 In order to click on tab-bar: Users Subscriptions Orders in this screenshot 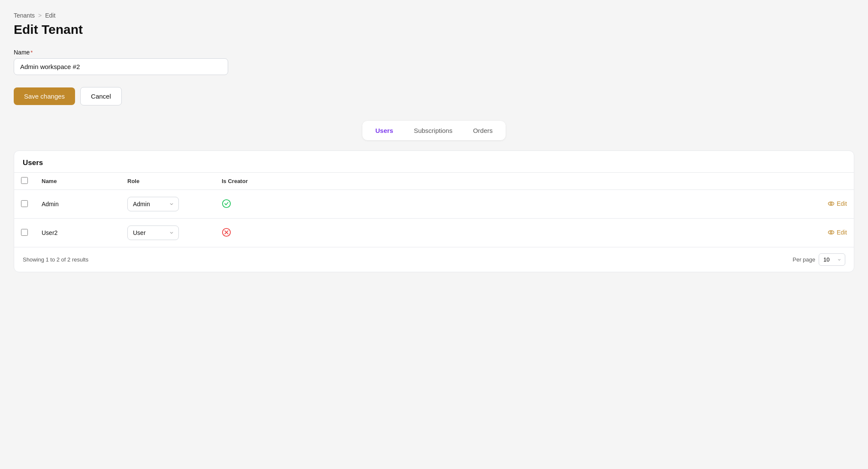, I will do `click(434, 130)`.